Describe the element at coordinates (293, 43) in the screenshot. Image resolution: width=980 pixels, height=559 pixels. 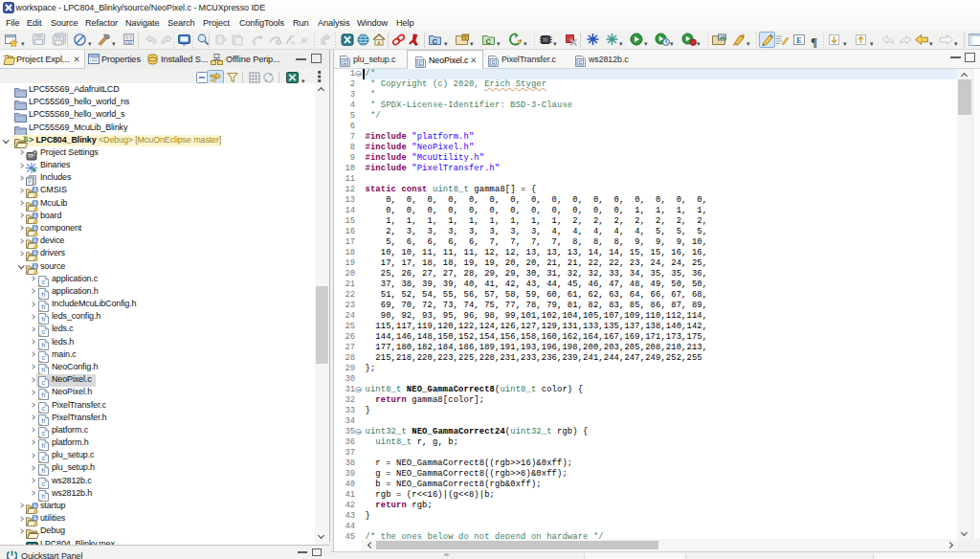
I see `svg-text: R` at that location.